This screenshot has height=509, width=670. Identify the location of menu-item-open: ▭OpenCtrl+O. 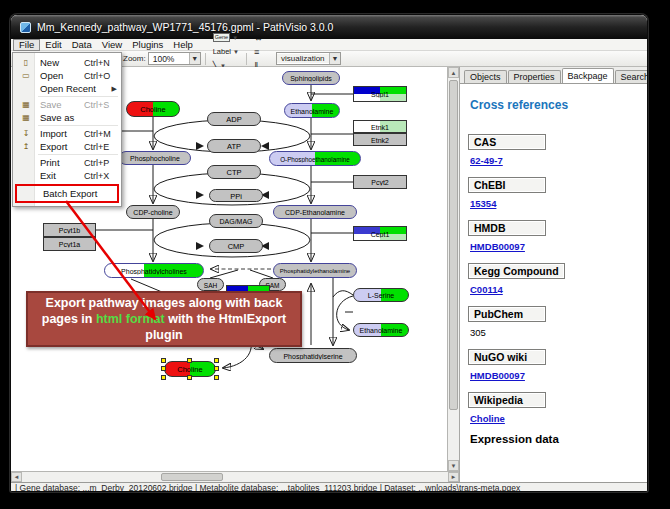
(67, 76).